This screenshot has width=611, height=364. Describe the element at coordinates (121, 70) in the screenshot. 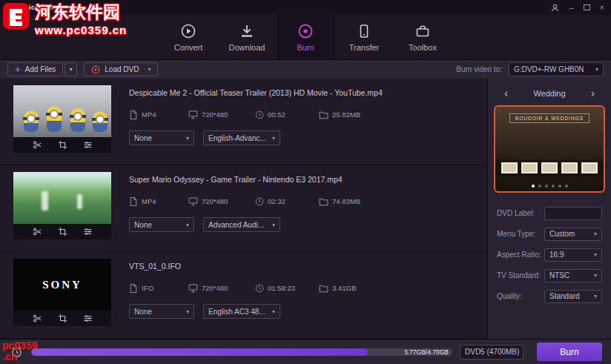

I see `load-dvd-group: Load DVD ▾` at that location.